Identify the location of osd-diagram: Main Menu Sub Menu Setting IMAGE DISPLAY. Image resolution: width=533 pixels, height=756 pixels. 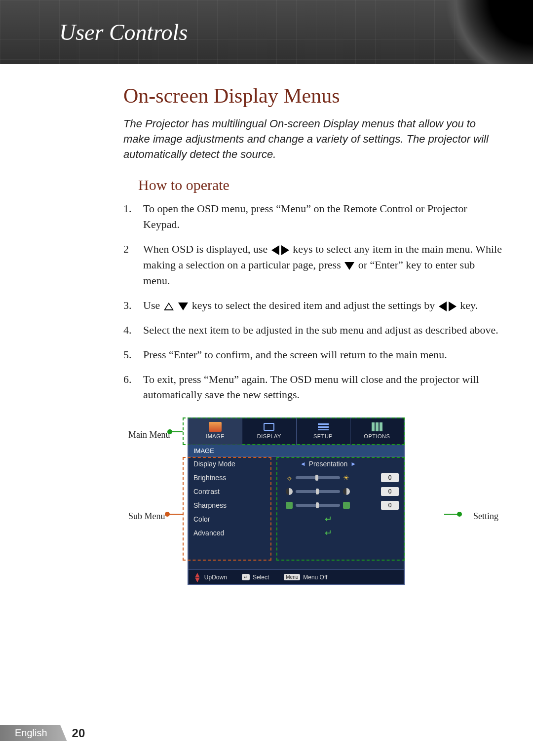
(291, 501).